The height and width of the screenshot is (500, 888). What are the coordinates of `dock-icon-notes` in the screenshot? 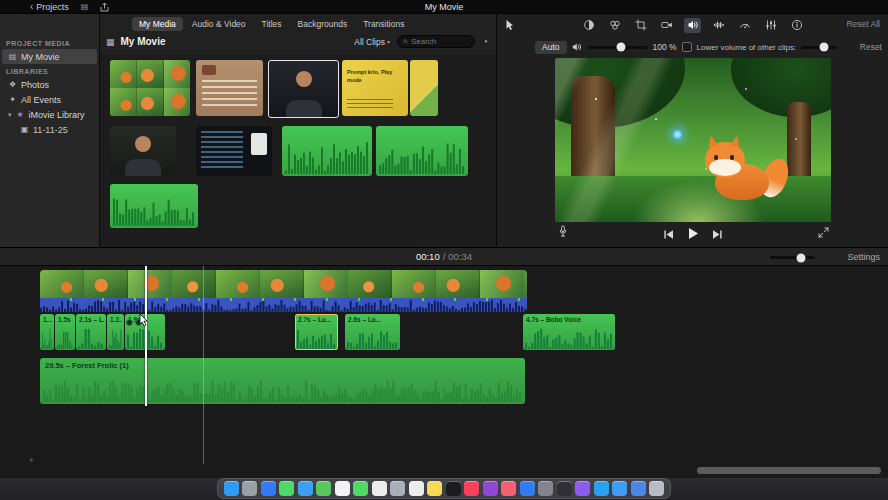 It's located at (434, 488).